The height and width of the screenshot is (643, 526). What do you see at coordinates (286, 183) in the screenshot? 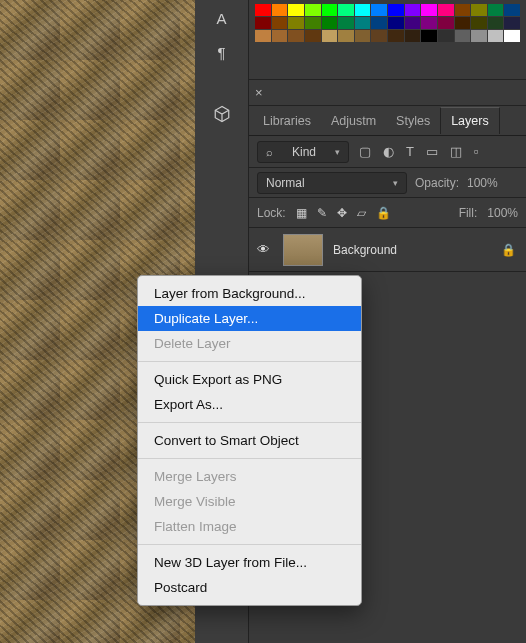
I see `blend-mode-value: Normal` at bounding box center [286, 183].